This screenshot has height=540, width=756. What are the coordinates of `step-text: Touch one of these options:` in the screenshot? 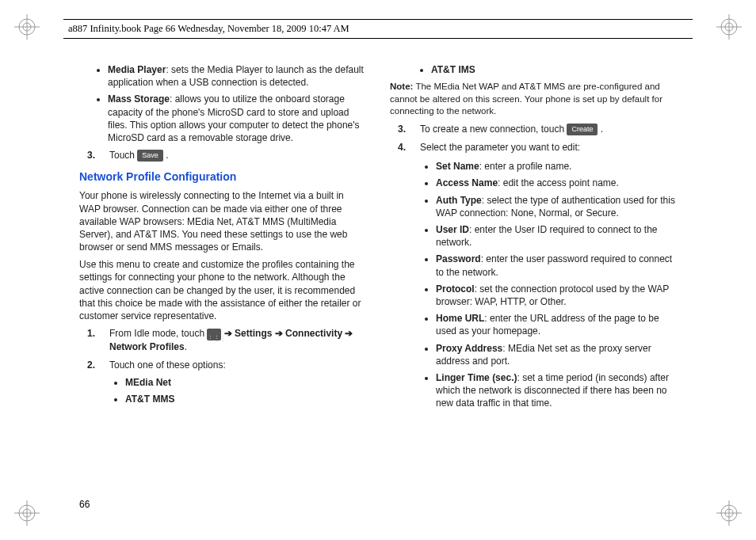 It's located at (168, 365).